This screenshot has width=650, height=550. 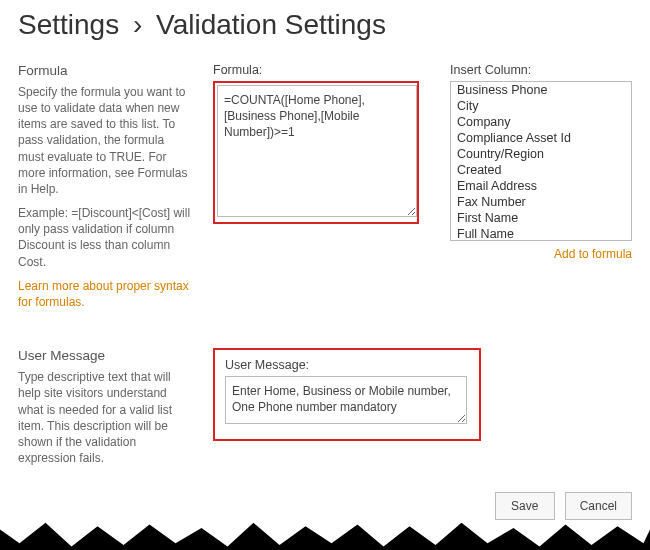 I want to click on formula-help-2: Example: =[Discount]<[Cost] will only pa…, so click(x=106, y=238).